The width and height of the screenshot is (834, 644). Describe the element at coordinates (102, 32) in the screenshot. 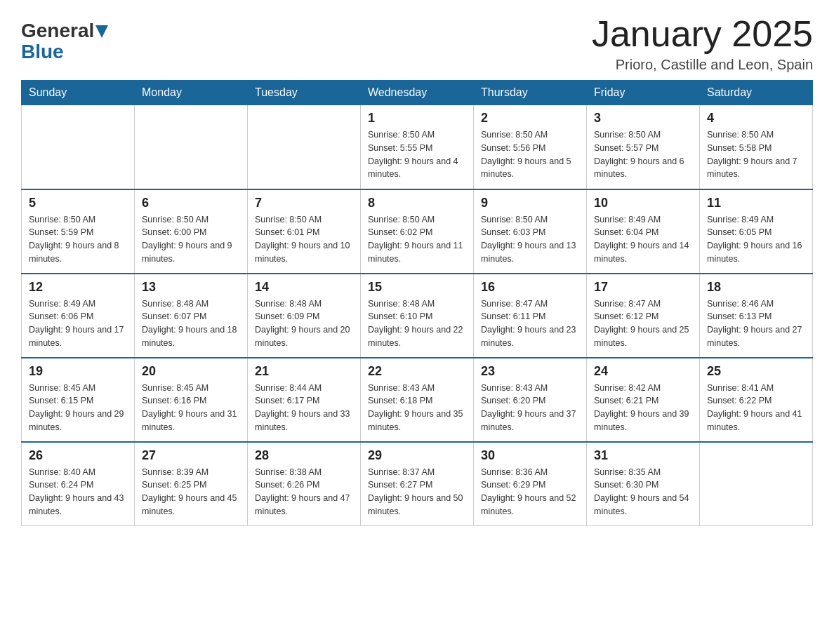

I see `logo-triangle-icon` at that location.